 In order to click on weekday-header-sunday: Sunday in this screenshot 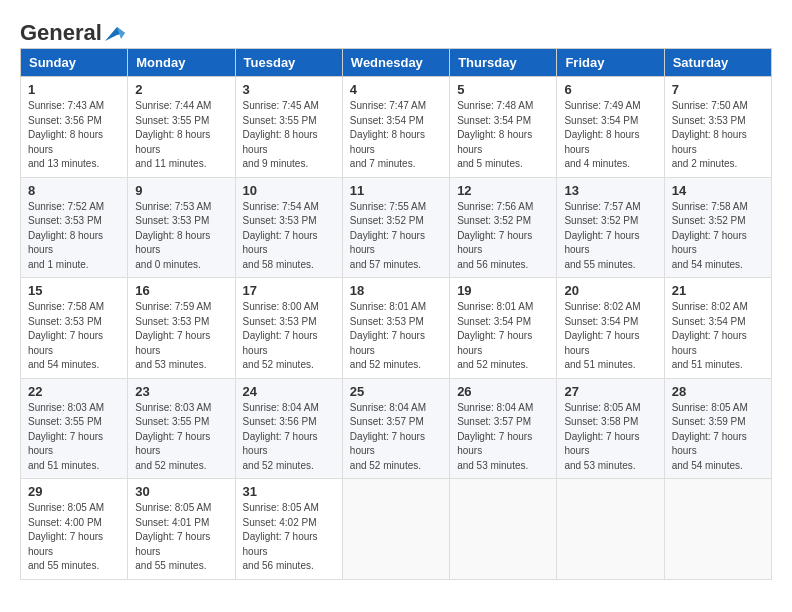, I will do `click(74, 63)`.